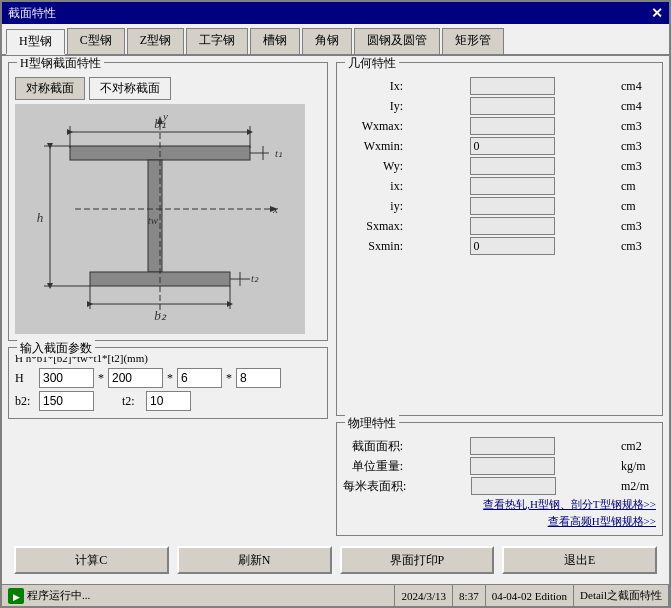 The width and height of the screenshot is (671, 608). What do you see at coordinates (336, 560) in the screenshot?
I see `buttons-row: 计算C 刷新N 界面打印P 退出E` at bounding box center [336, 560].